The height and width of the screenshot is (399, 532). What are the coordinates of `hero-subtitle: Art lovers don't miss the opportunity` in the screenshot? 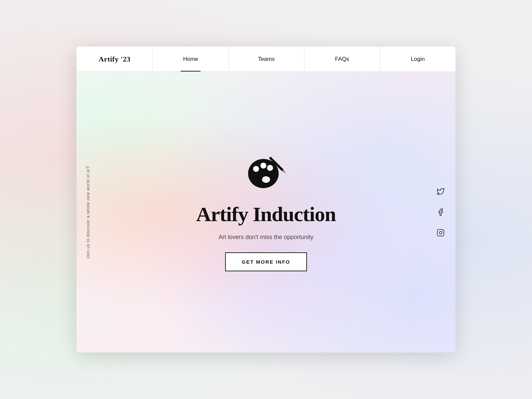 It's located at (266, 237).